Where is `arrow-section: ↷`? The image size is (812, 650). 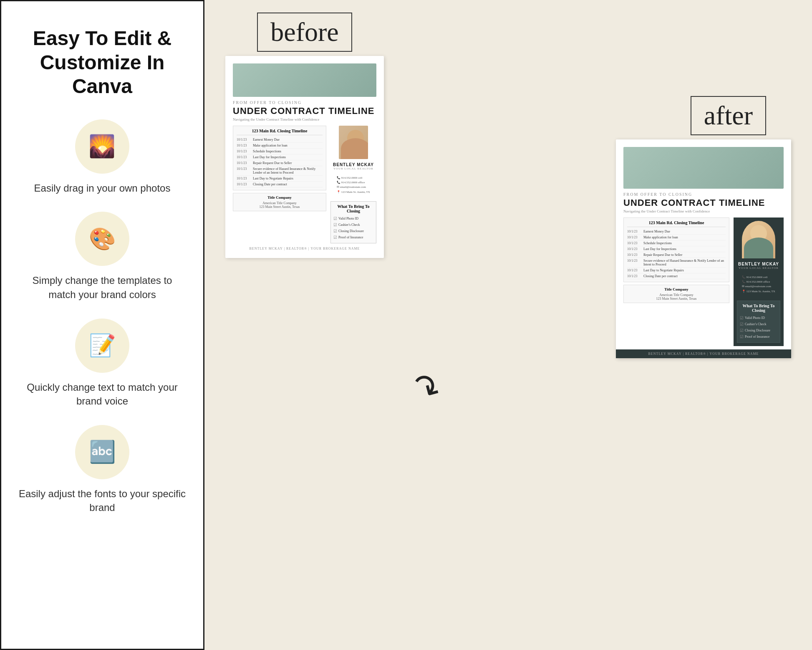
arrow-section: ↷ is located at coordinates (426, 325).